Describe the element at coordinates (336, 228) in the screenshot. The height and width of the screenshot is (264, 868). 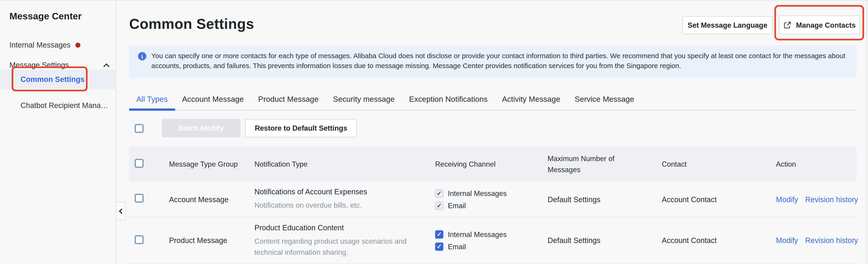
I see `notification-type-value: Product Education Content` at that location.